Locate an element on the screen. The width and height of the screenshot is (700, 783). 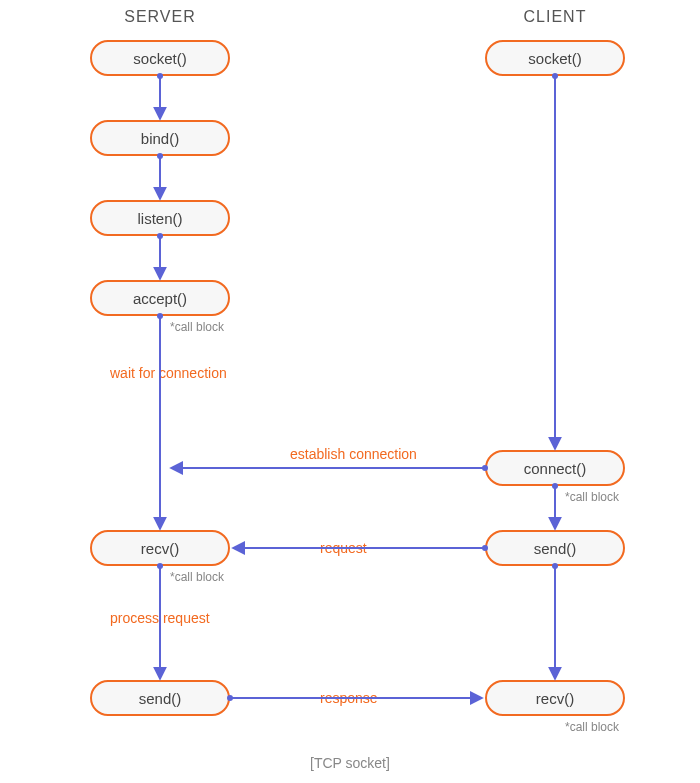
server-accept-node: accept() is located at coordinates (160, 298).